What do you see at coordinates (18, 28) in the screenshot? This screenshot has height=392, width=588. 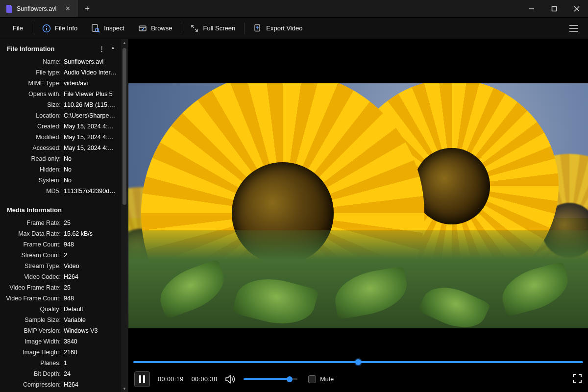 I see `file-menu: File` at bounding box center [18, 28].